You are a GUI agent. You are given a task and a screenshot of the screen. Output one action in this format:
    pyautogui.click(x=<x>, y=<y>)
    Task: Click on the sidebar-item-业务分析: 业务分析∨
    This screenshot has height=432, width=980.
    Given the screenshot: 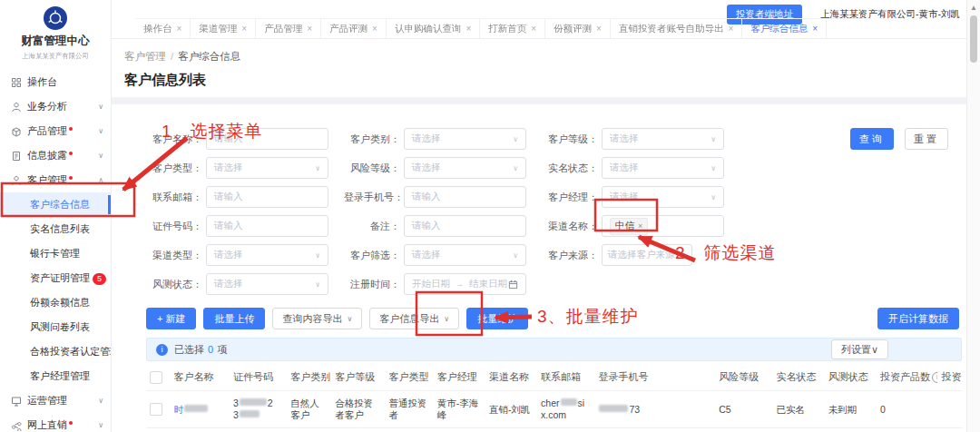 What is the action you would take?
    pyautogui.click(x=55, y=107)
    